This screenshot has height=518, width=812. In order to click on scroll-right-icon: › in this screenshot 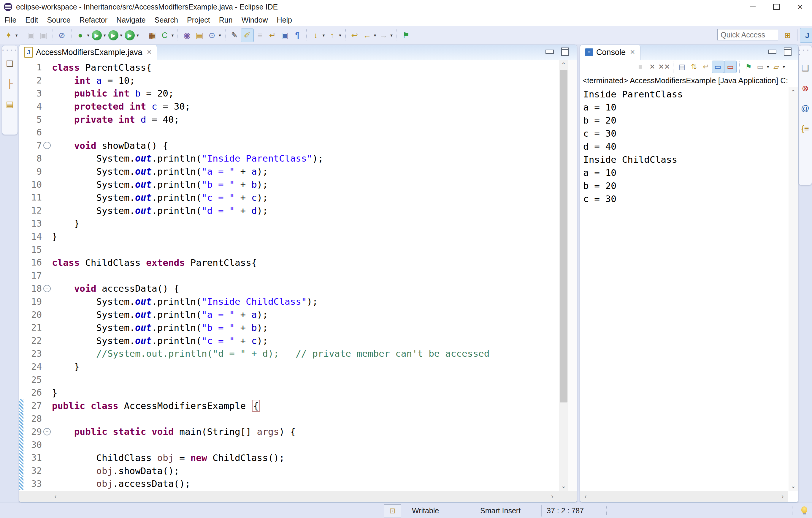, I will do `click(783, 497)`.